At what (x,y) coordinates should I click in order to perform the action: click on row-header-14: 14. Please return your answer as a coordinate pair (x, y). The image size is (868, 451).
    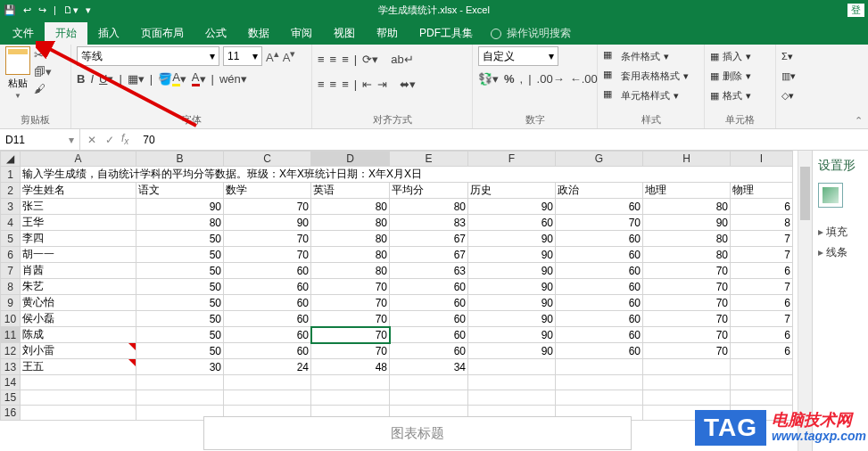
    Looking at the image, I should click on (11, 383).